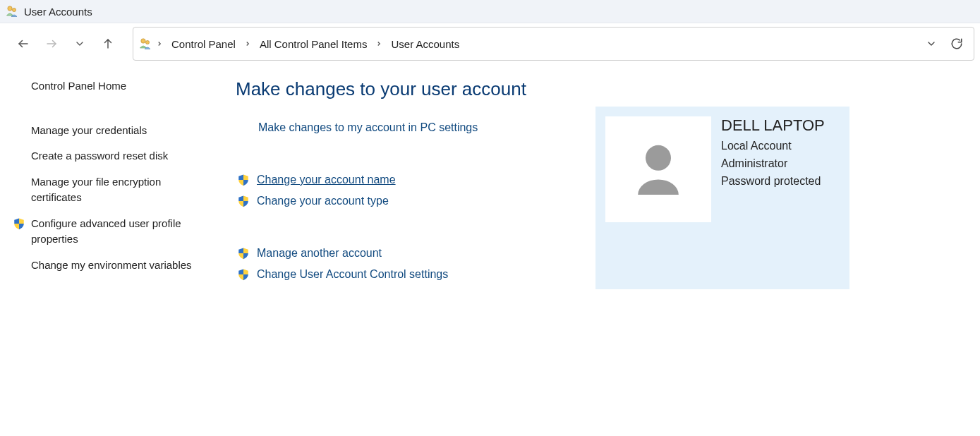  I want to click on address-history-dropdown, so click(931, 44).